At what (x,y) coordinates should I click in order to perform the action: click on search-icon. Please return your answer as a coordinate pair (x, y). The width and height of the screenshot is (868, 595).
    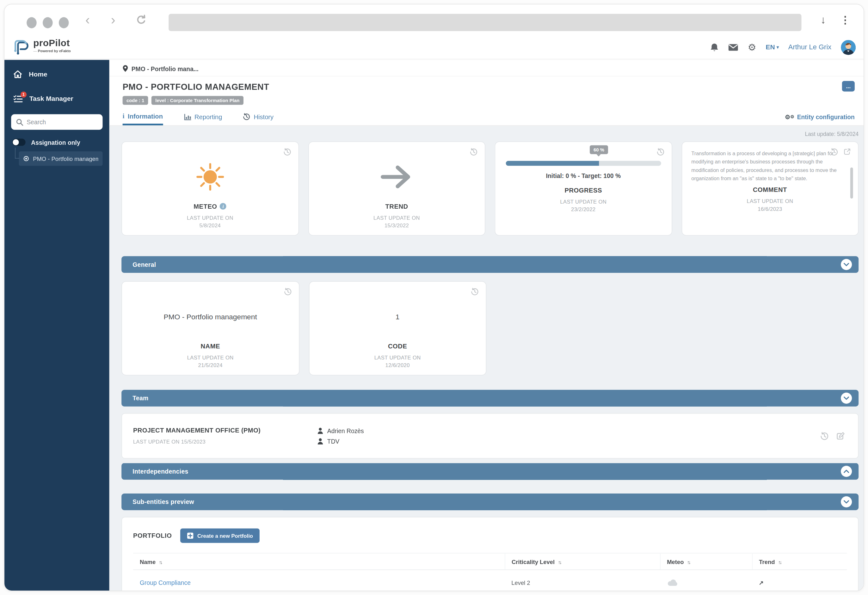
    Looking at the image, I should click on (20, 122).